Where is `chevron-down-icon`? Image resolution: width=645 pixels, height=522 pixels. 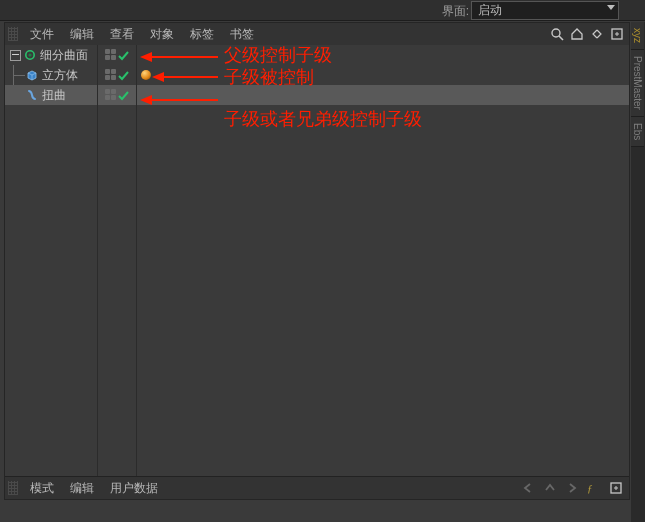
chevron-down-icon is located at coordinates (611, 8).